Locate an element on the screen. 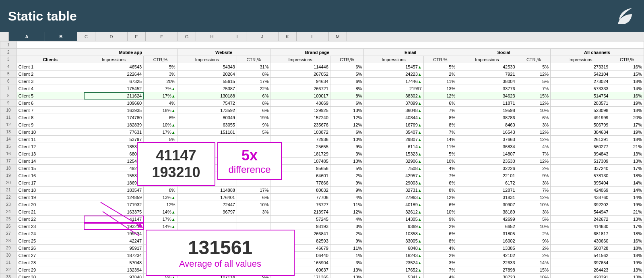  sub-mob-imp: Impressions is located at coordinates (114, 60).